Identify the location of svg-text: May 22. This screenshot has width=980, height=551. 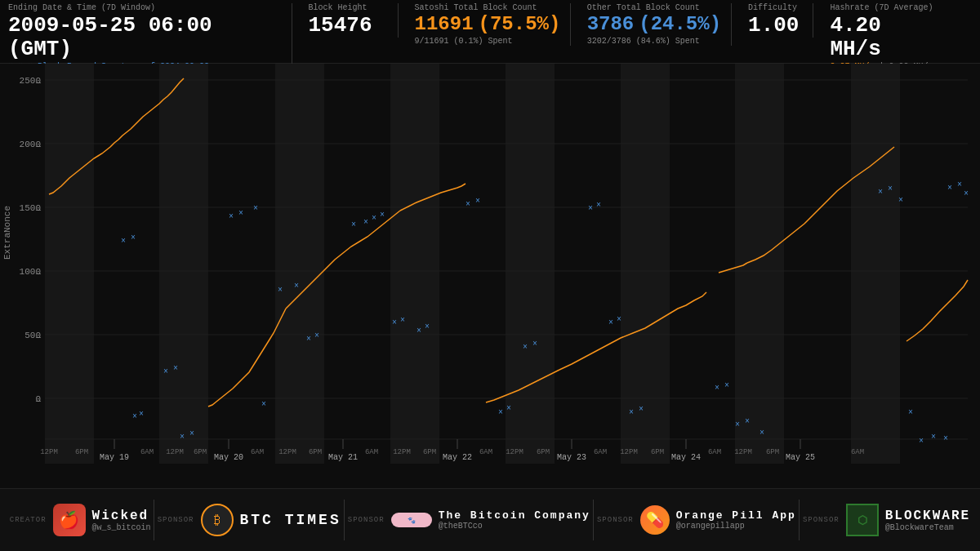
(457, 457).